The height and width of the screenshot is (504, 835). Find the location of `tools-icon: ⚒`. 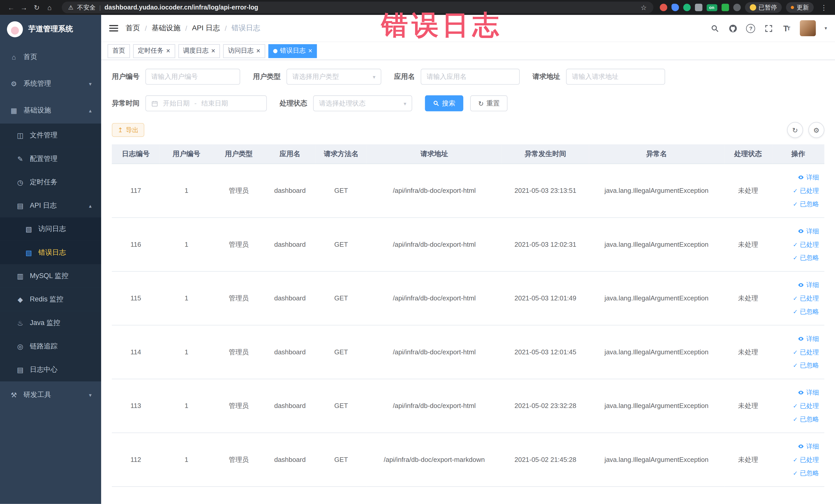

tools-icon: ⚒ is located at coordinates (14, 395).